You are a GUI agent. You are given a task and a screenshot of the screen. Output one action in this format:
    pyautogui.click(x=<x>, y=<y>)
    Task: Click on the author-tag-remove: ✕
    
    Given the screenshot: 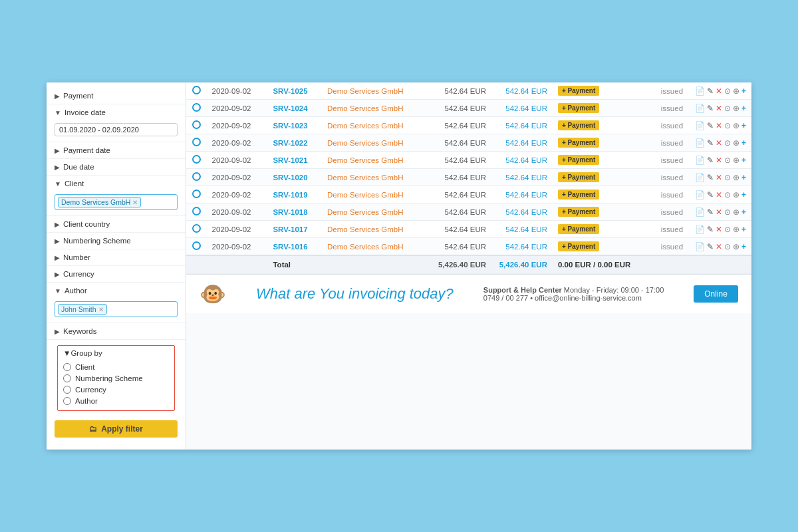 What is the action you would take?
    pyautogui.click(x=101, y=310)
    